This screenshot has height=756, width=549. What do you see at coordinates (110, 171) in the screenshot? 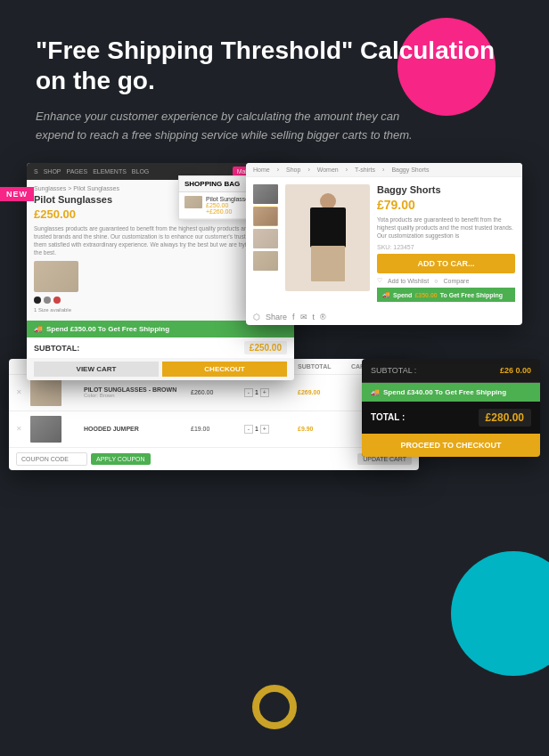
I see `nav-item-elements: ELEMENTS` at bounding box center [110, 171].